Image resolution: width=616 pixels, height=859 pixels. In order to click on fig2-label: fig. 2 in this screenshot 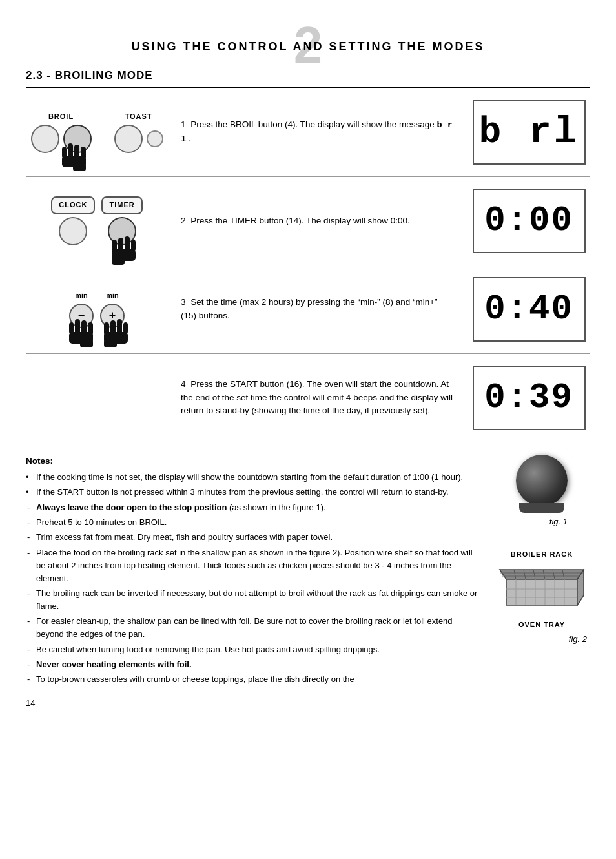, I will do `click(578, 639)`.